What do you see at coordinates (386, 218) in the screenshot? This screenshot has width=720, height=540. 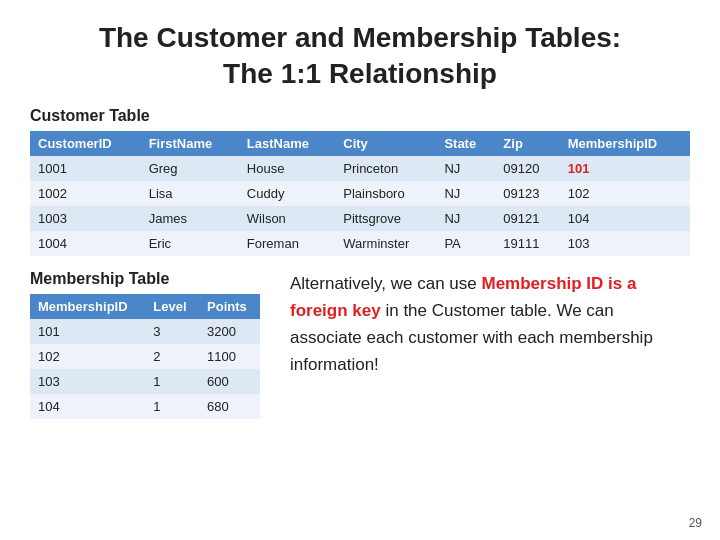 I see `table-cell: Pittsgrove` at bounding box center [386, 218].